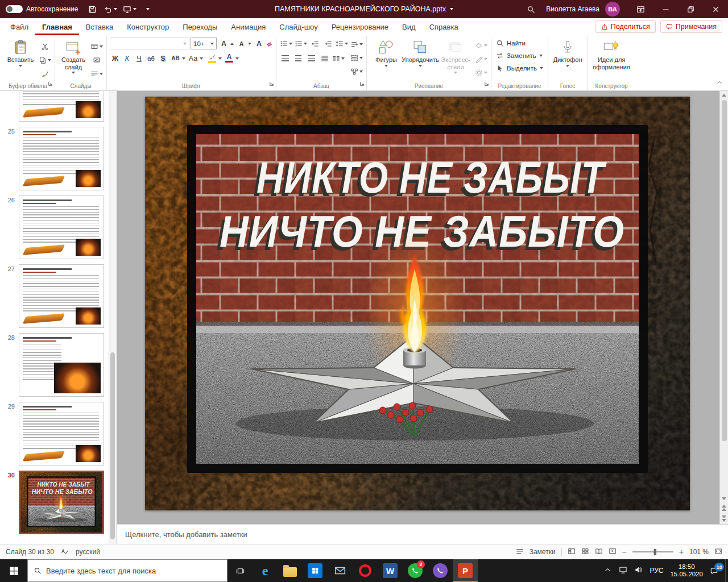 The height and width of the screenshot is (582, 728). What do you see at coordinates (45, 47) in the screenshot?
I see `cut-button` at bounding box center [45, 47].